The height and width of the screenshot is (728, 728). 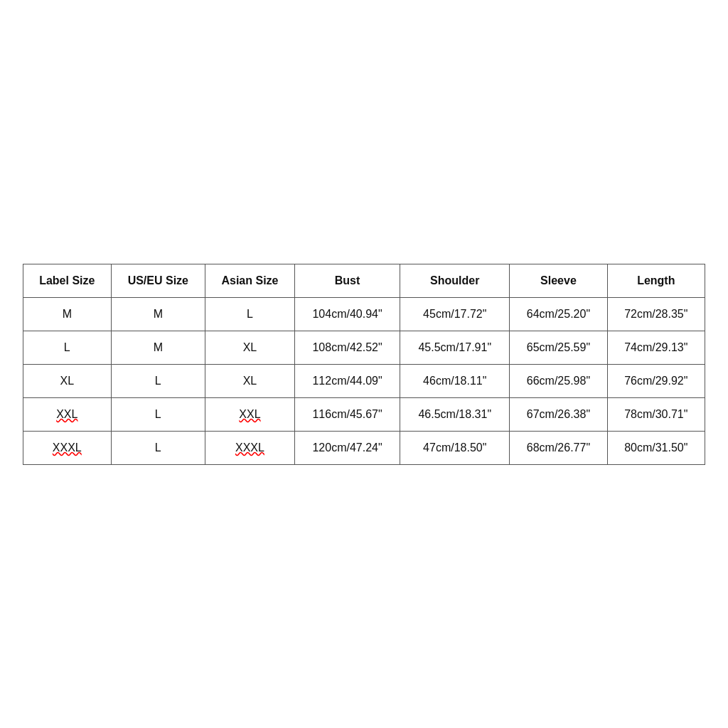 I want to click on cell-label_size-row2: XL, so click(x=68, y=381).